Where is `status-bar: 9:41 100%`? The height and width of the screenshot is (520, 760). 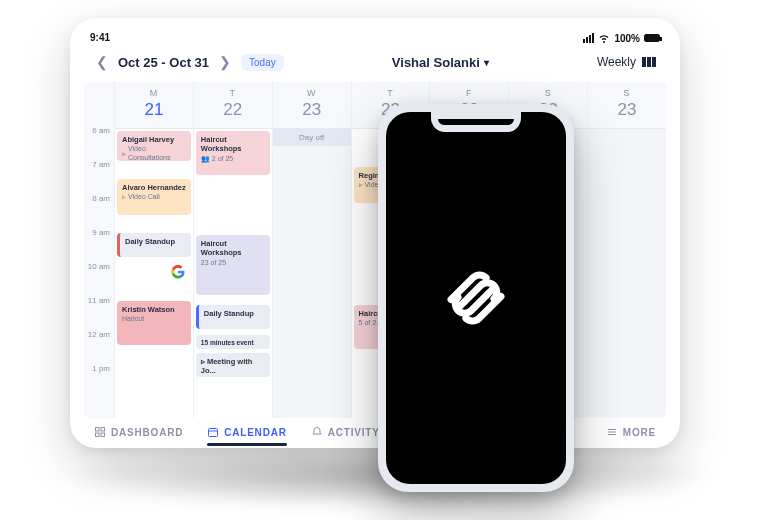
status-bar: 9:41 100% is located at coordinates (375, 40).